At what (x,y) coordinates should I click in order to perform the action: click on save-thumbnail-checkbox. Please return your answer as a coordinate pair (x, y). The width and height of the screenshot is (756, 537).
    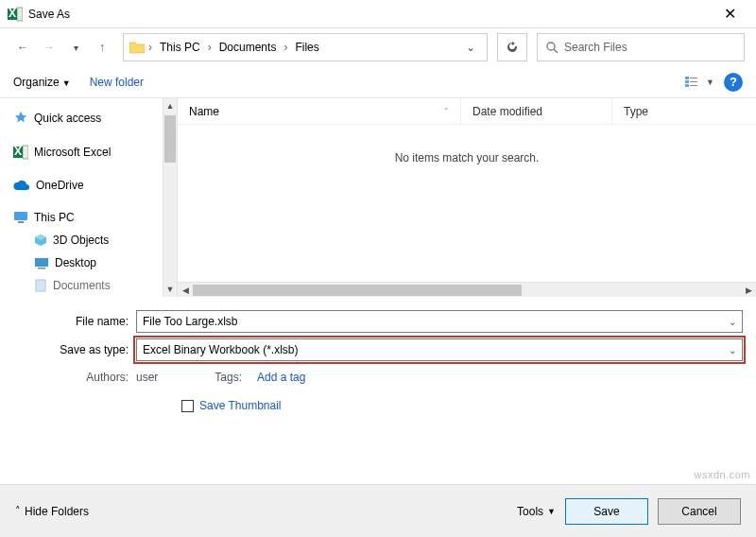
    Looking at the image, I should click on (187, 407).